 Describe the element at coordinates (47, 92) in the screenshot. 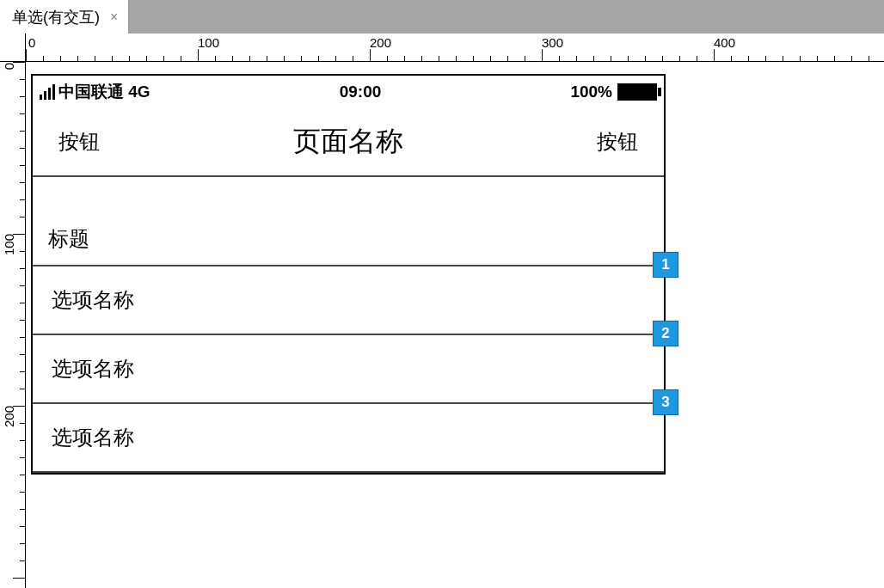

I see `signal-icon` at that location.